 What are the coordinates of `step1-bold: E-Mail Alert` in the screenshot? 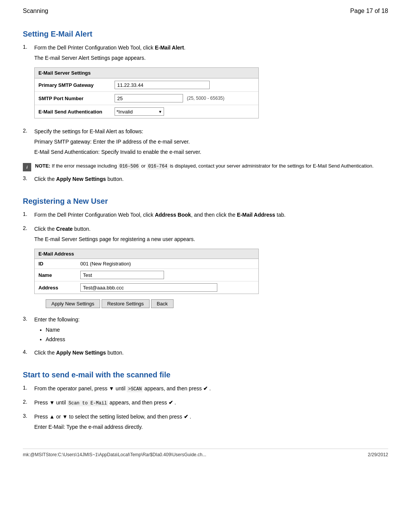 It's located at (170, 48).